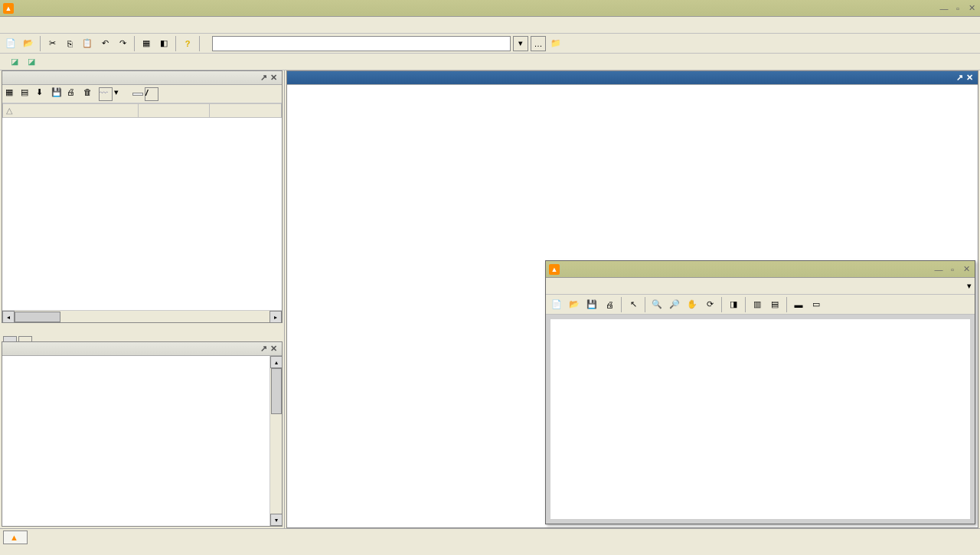 Image resolution: width=980 pixels, height=555 pixels. Describe the element at coordinates (28, 94) in the screenshot. I see `open-var-icon: ▤` at that location.